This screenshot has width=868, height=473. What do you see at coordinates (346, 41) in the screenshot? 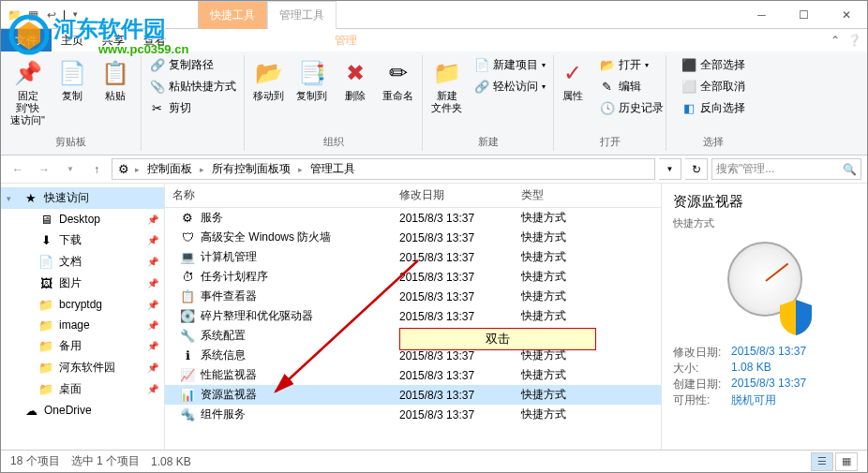
I see `tab-manage: 管理` at bounding box center [346, 41].